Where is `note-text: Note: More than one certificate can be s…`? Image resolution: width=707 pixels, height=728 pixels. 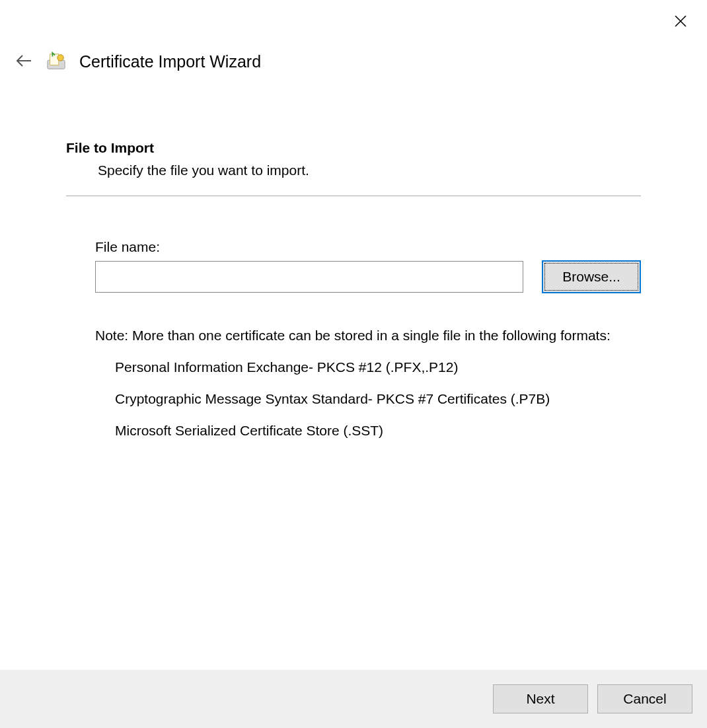
note-text: Note: More than one certificate can be s… is located at coordinates (368, 336).